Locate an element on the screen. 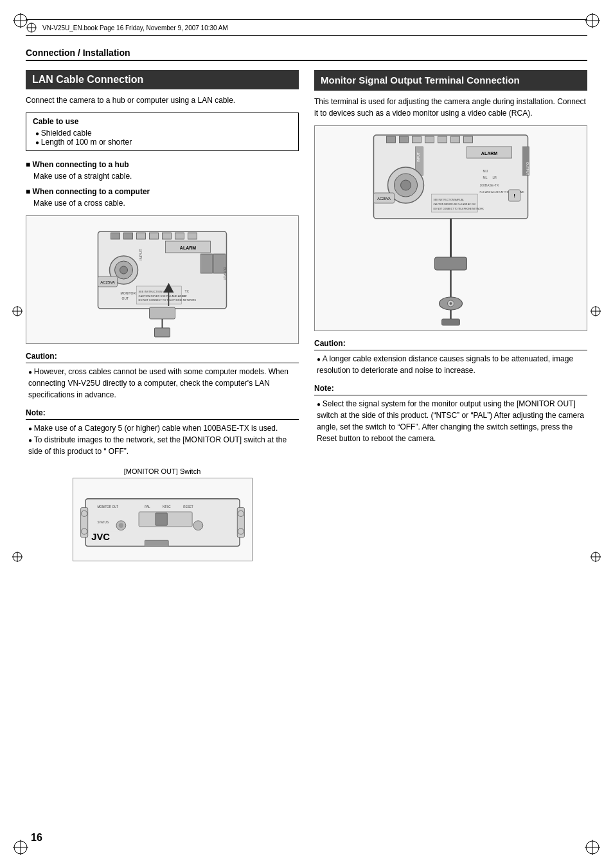 The width and height of the screenshot is (613, 868). cable-to-use-box: Cable to use Shielded cable Length of 10… is located at coordinates (162, 132).